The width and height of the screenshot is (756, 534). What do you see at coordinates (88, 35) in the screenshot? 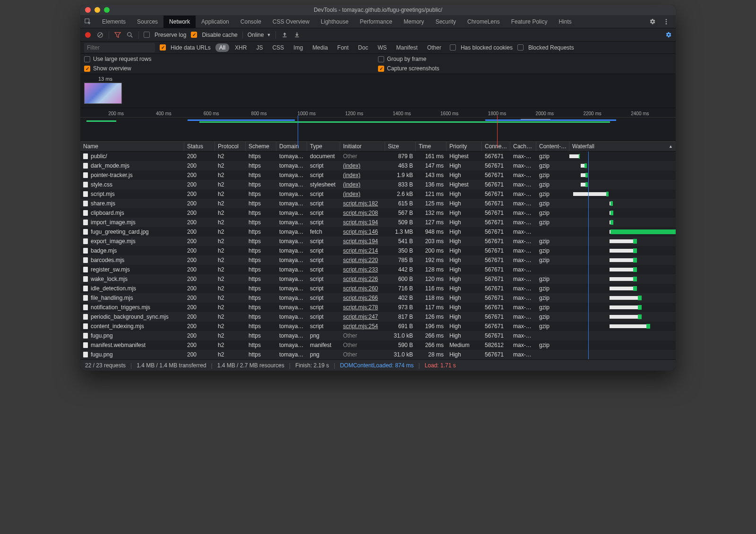
I see `record-button` at bounding box center [88, 35].